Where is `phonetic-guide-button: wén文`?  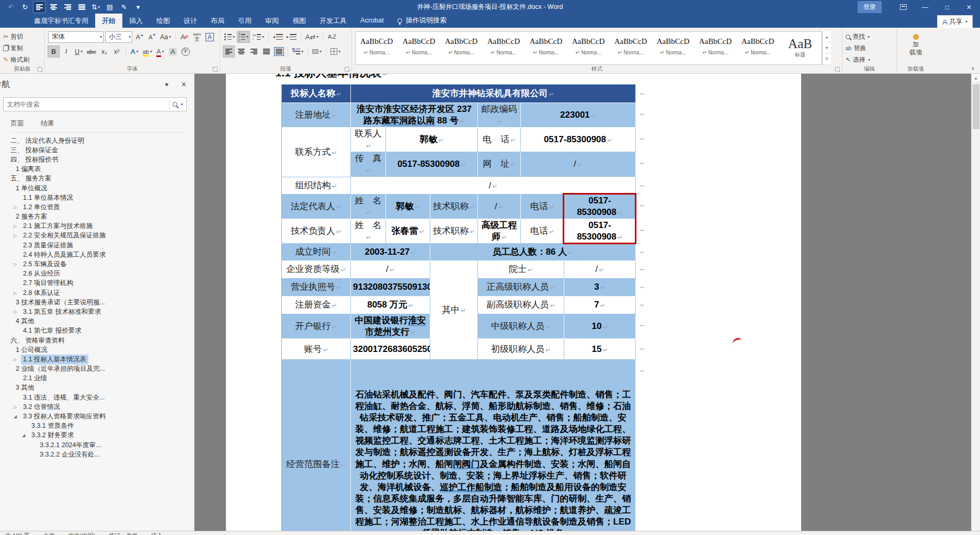 phonetic-guide-button: wén文 is located at coordinates (197, 37).